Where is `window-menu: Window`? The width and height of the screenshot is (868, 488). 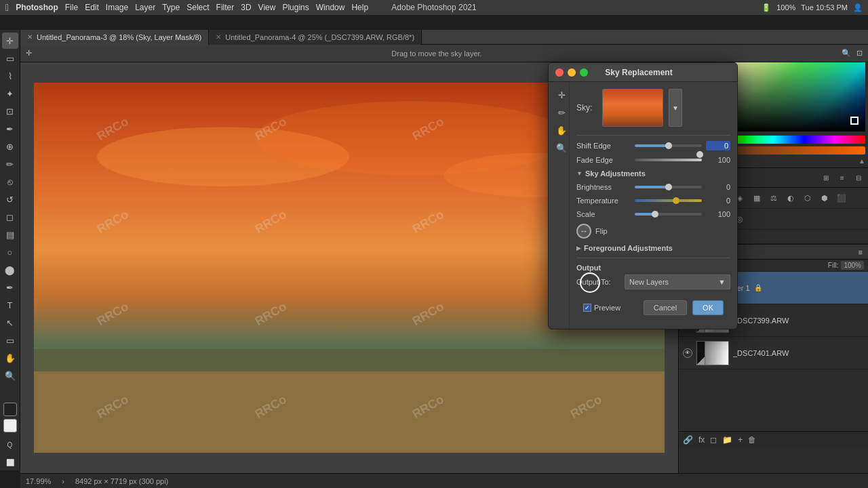
window-menu: Window is located at coordinates (331, 7).